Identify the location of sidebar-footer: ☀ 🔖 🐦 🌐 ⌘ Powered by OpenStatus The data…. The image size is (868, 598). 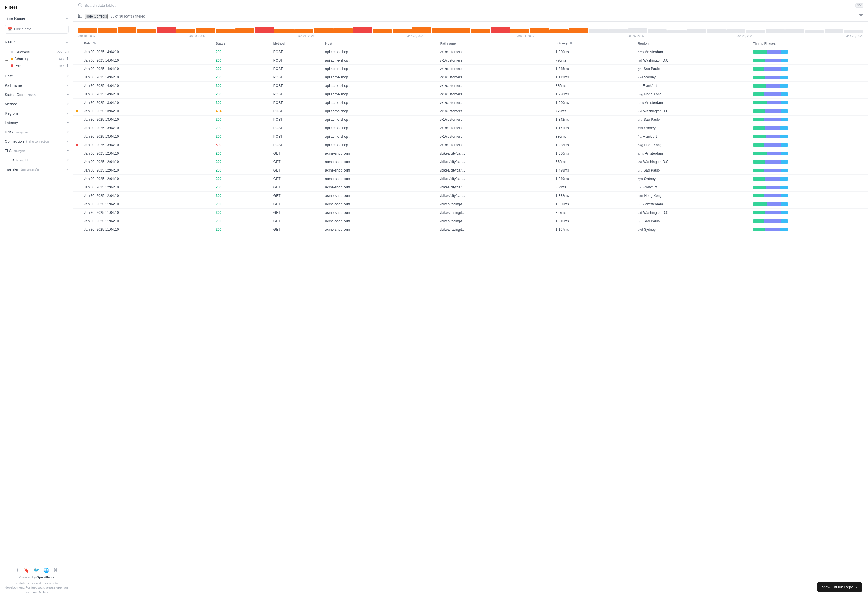
(37, 581).